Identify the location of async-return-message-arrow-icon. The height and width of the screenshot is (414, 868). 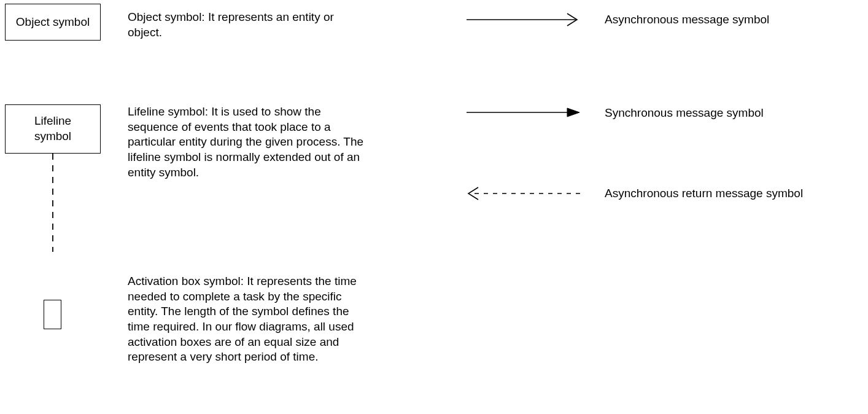
(523, 193).